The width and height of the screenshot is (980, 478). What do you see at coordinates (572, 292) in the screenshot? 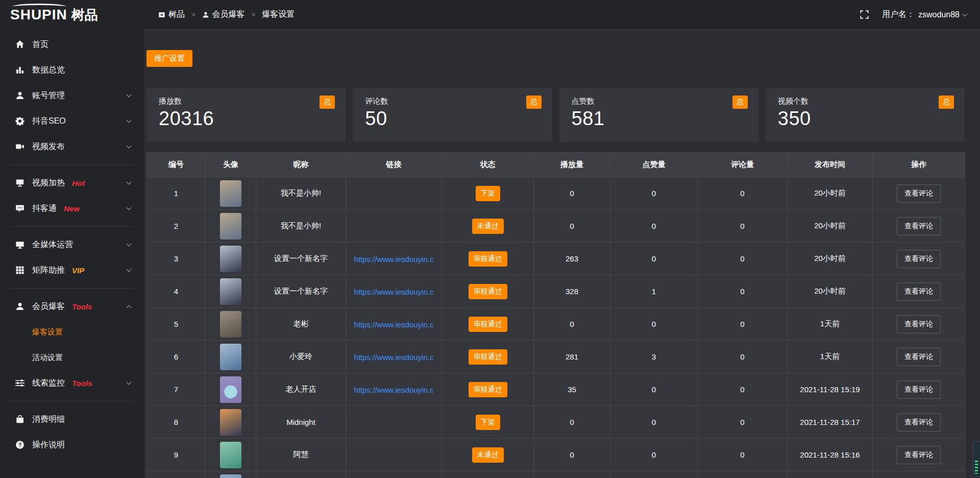
I see `cell-plays: 328` at bounding box center [572, 292].